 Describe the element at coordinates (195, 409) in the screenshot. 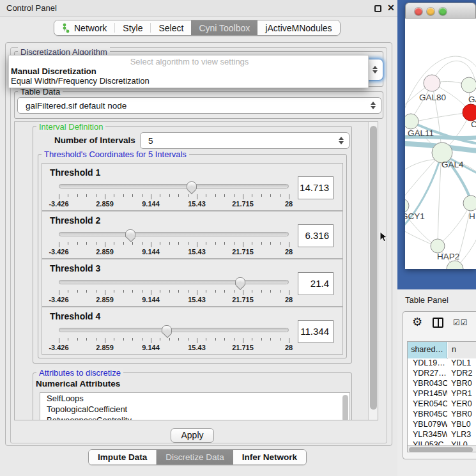

I see `list-item-topologicalcoefficient: TopologicalCoefficient` at that location.